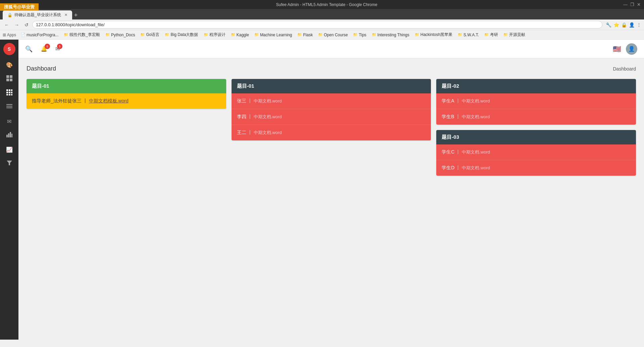  I want to click on bookmark-music: 📄 musicForProgra..., so click(40, 35).